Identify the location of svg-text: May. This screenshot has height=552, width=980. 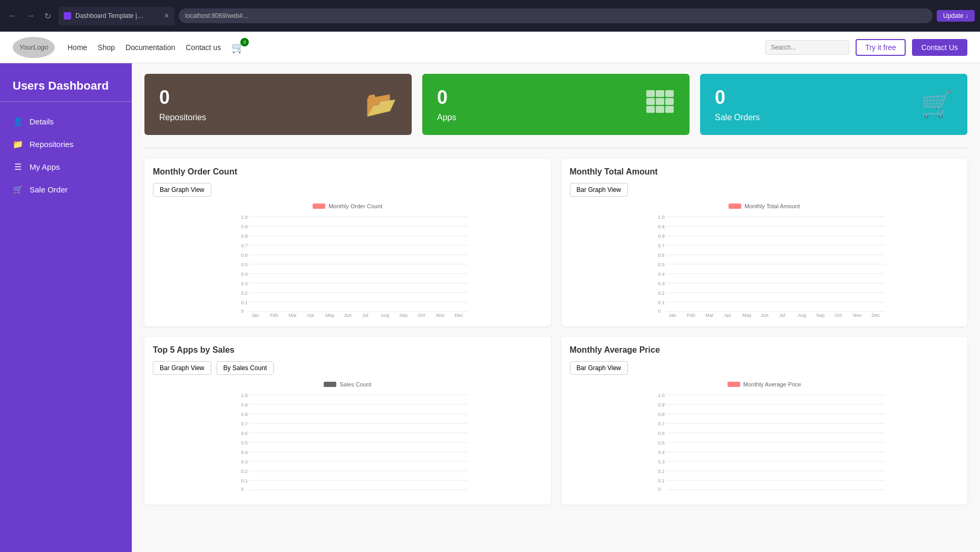
(747, 315).